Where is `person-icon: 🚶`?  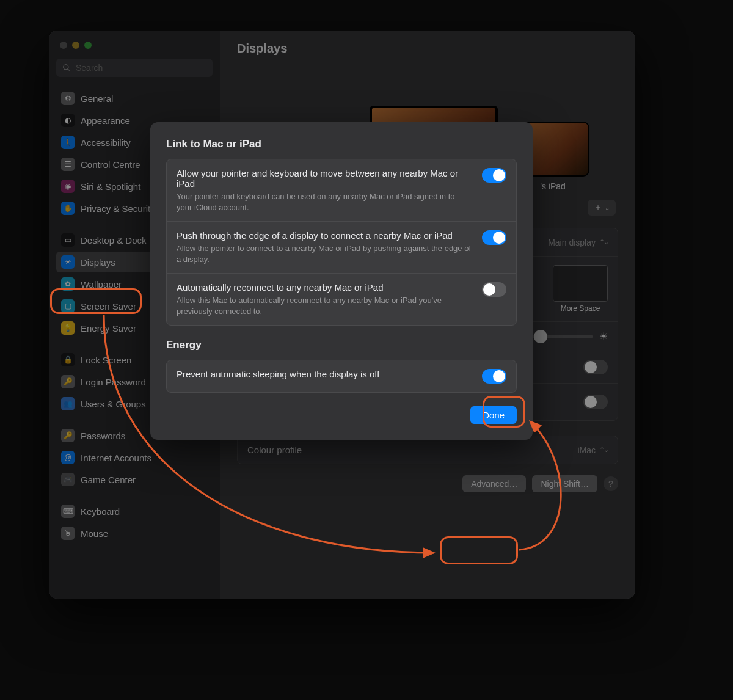 person-icon: 🚶 is located at coordinates (68, 142).